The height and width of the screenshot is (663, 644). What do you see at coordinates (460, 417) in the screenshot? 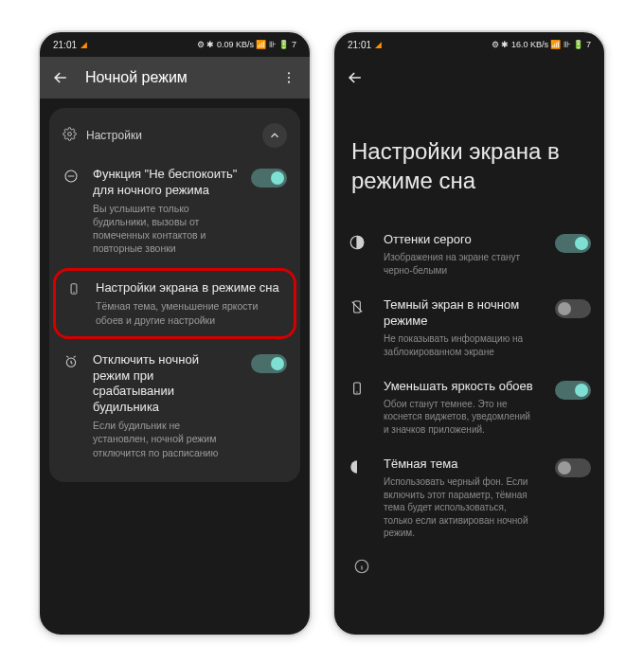
I see `setting-sub: Обои станут темнее. Это не коснется видж…` at bounding box center [460, 417].